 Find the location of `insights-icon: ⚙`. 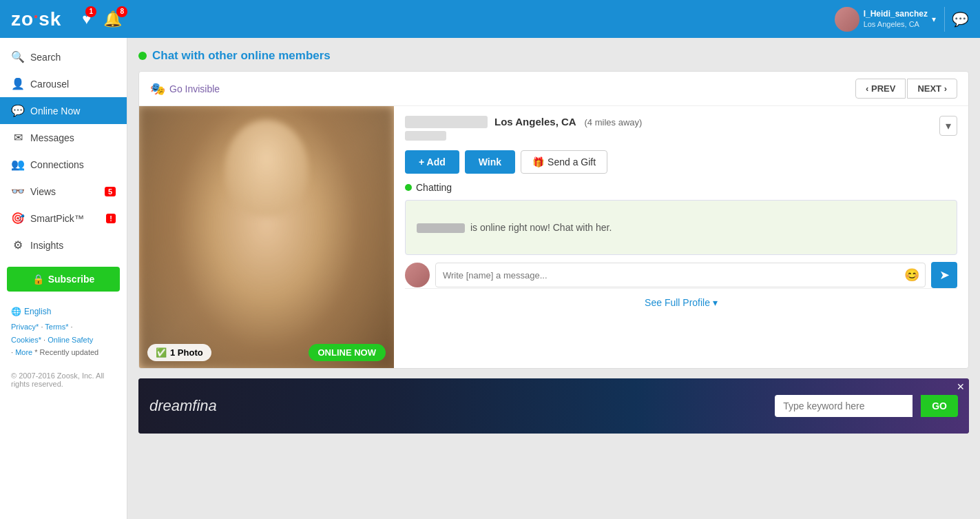

insights-icon: ⚙ is located at coordinates (18, 245).